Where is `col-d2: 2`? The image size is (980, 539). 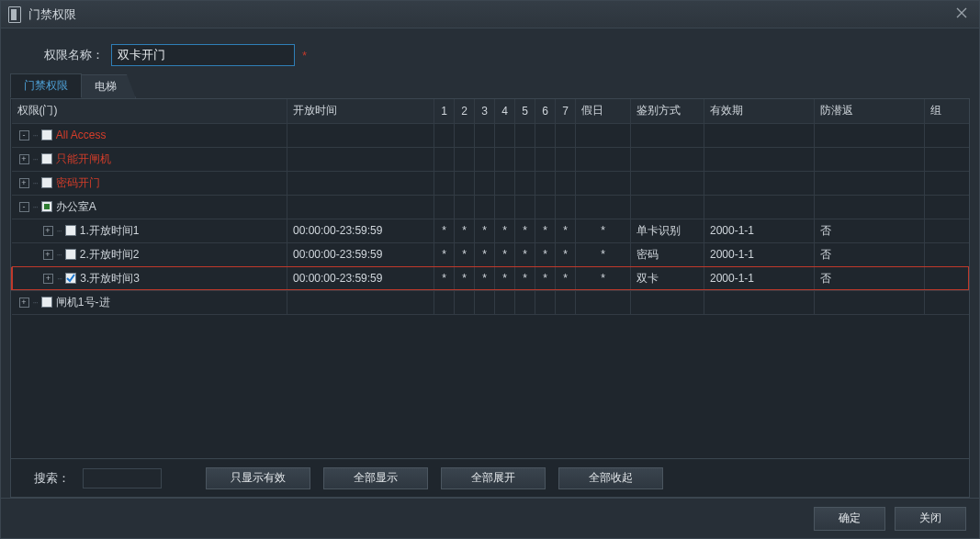 col-d2: 2 is located at coordinates (465, 111).